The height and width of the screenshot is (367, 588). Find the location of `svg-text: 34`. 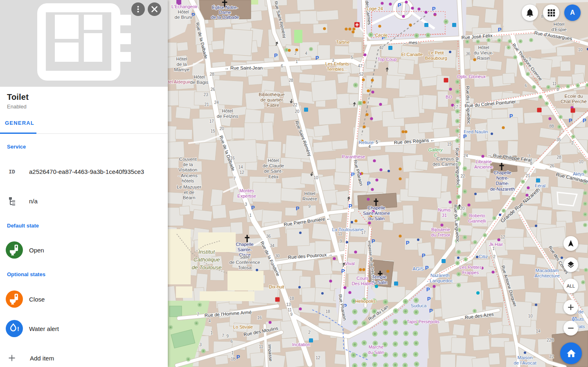

svg-text: 34 is located at coordinates (272, 245).